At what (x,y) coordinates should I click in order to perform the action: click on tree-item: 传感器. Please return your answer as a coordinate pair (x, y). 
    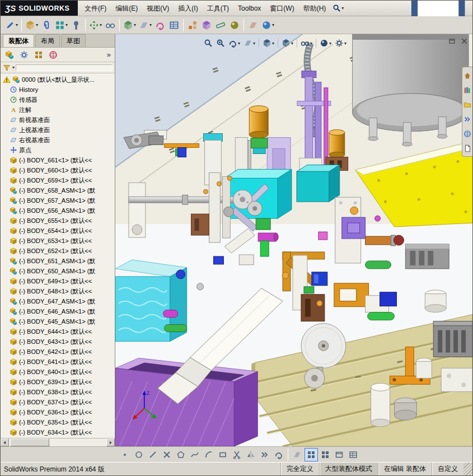
    Looking at the image, I should click on (58, 100).